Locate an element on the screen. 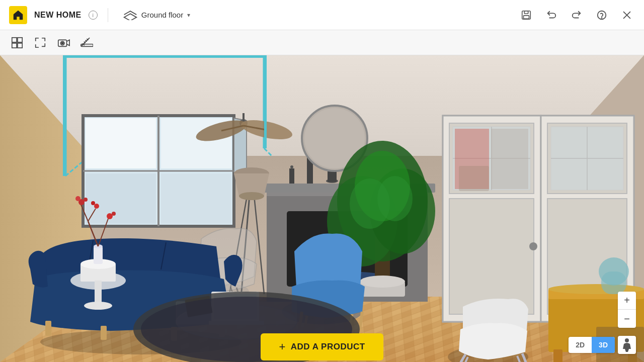 This screenshot has height=362, width=644. selection-frame-top is located at coordinates (164, 56).